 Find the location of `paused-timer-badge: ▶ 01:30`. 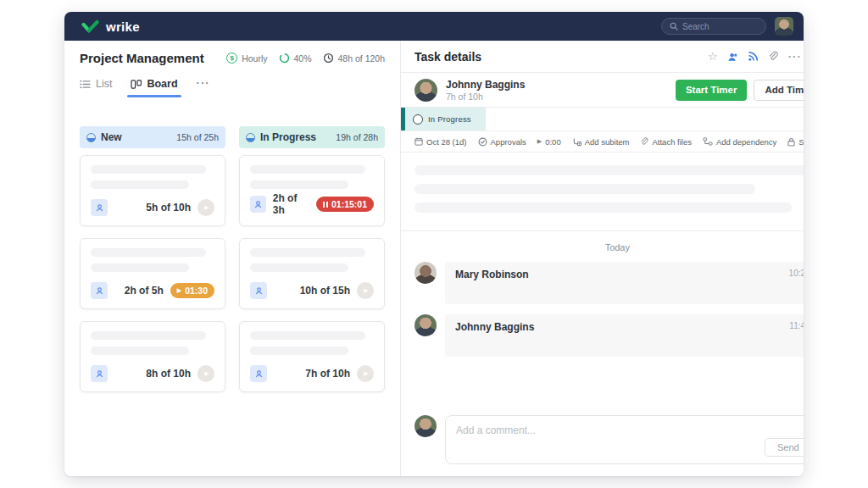

paused-timer-badge: ▶ 01:30 is located at coordinates (192, 291).